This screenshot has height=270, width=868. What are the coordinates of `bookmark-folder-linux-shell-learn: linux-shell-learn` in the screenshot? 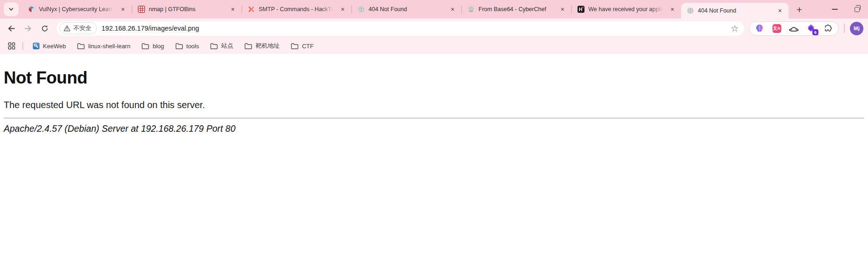 It's located at (104, 46).